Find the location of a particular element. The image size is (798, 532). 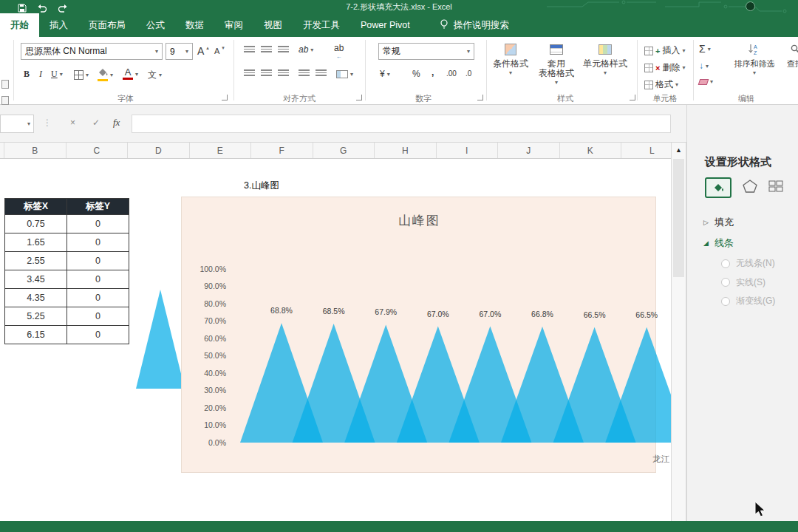

radio-option-1: 无线条(N) is located at coordinates (748, 263).